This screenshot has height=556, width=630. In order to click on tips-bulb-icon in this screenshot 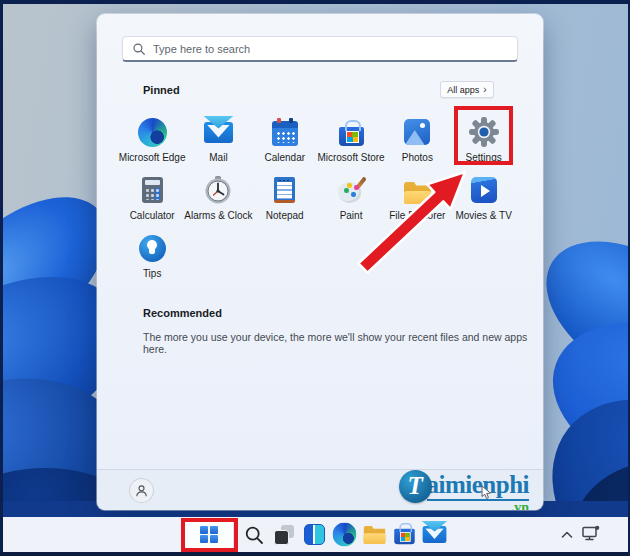, I will do `click(152, 248)`.